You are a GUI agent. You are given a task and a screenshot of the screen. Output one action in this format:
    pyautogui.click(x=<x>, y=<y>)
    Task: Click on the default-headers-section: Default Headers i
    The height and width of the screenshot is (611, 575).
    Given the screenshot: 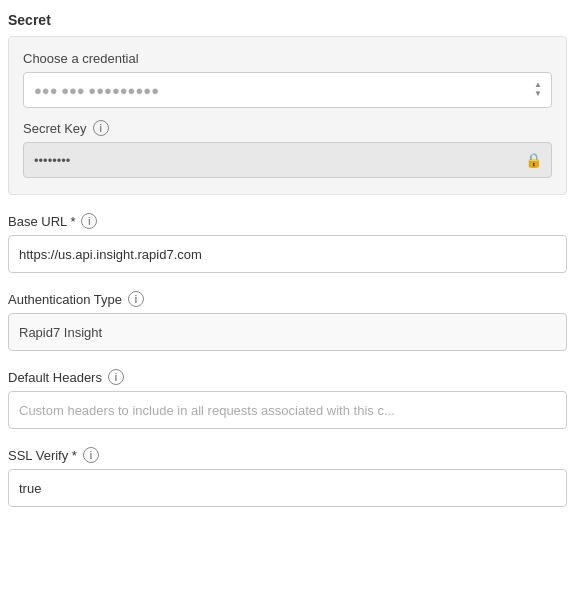 What is the action you would take?
    pyautogui.click(x=288, y=399)
    